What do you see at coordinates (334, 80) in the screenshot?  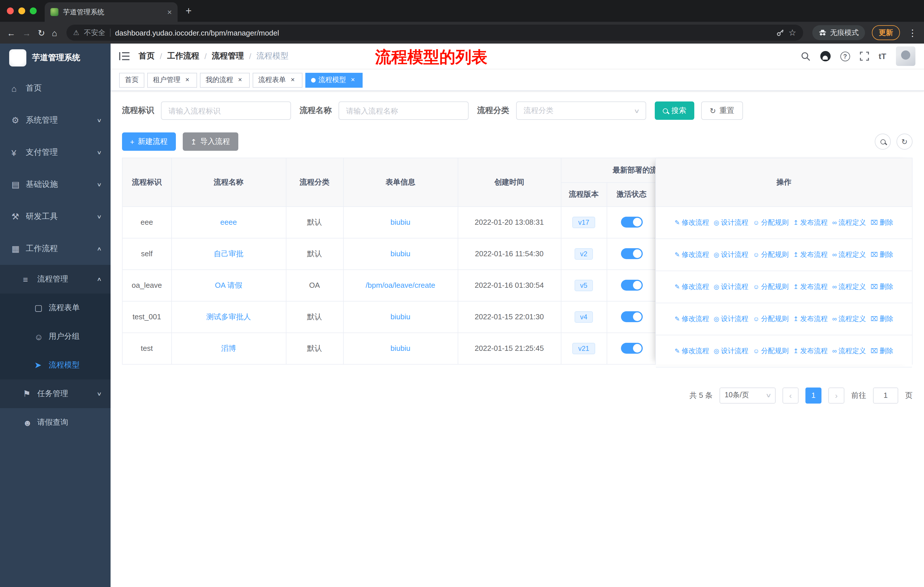 I see `tag-流程模型: 流程模型×` at bounding box center [334, 80].